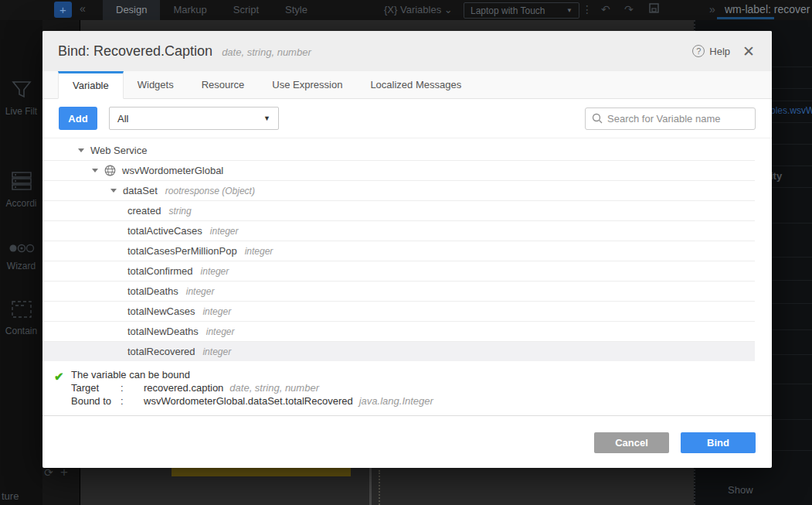 The width and height of the screenshot is (812, 505). Describe the element at coordinates (110, 170) in the screenshot. I see `web-service-icon` at that location.